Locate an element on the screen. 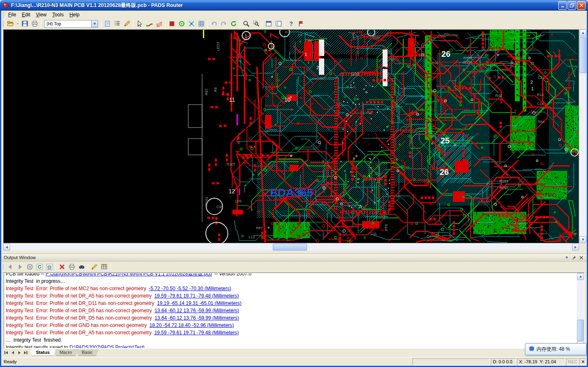 The width and height of the screenshot is (588, 367). menu-item-view: View is located at coordinates (41, 15).